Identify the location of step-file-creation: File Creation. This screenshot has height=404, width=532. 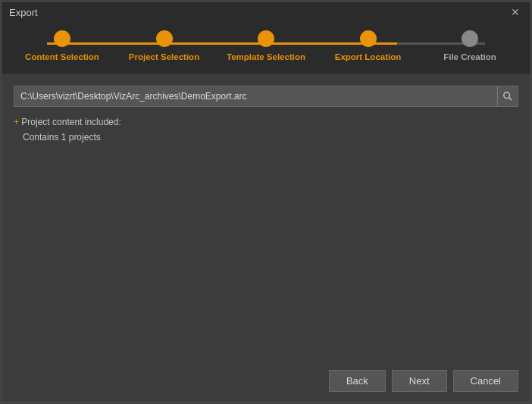
(470, 47).